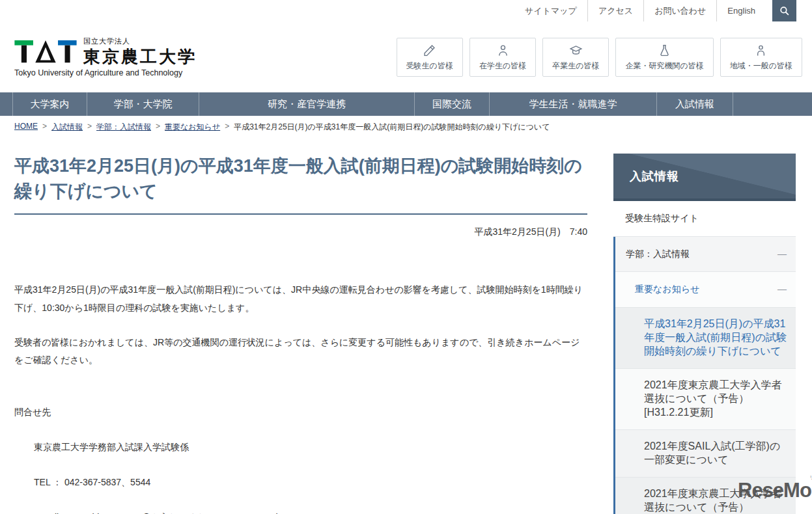 The height and width of the screenshot is (514, 812). Describe the element at coordinates (430, 51) in the screenshot. I see `pencil-icon` at that location.